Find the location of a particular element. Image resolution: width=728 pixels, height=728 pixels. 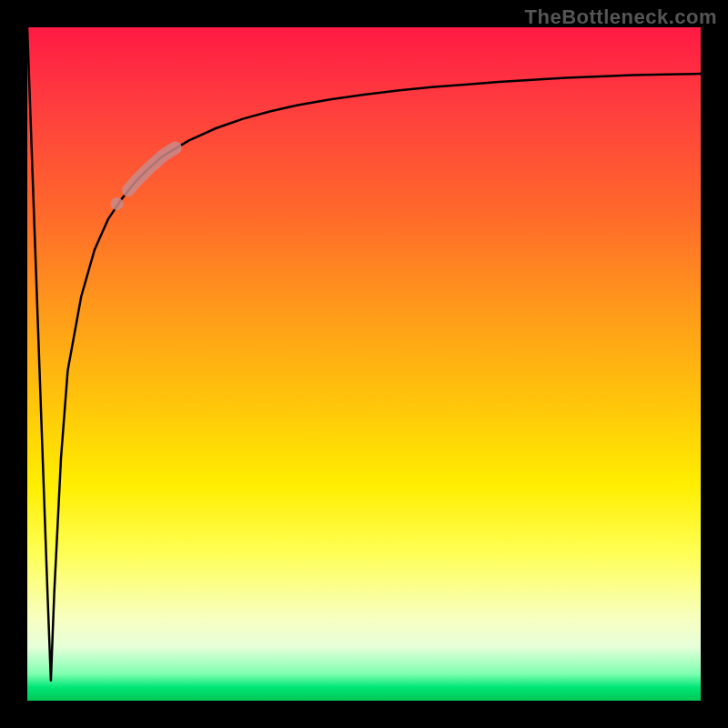

watermark-text: TheBottleneck.com is located at coordinates (621, 17).